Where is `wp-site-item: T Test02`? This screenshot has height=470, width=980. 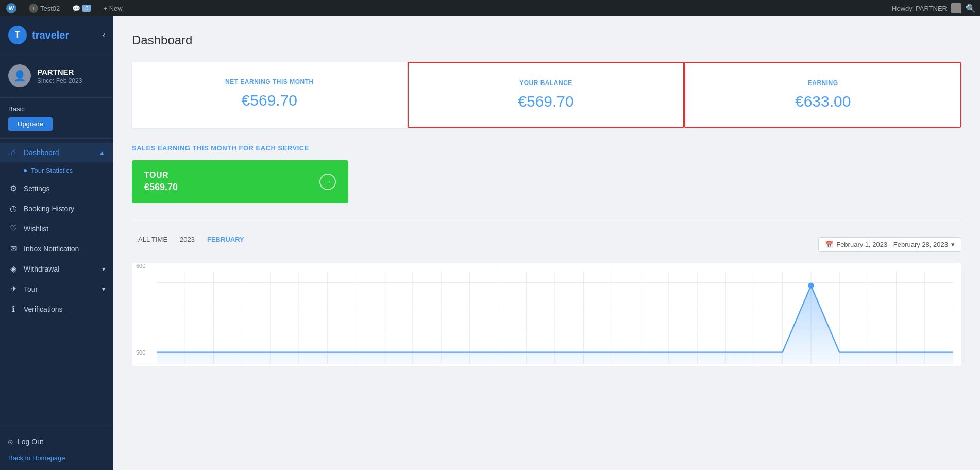 wp-site-item: T Test02 is located at coordinates (44, 8).